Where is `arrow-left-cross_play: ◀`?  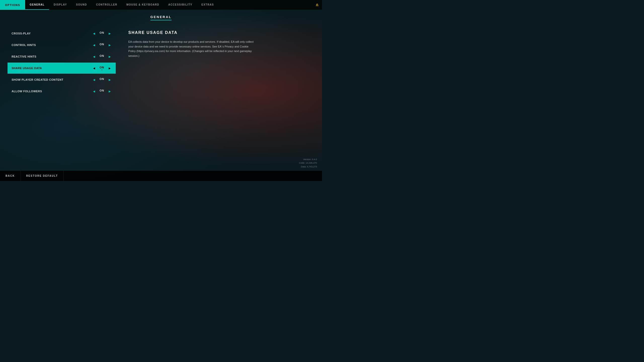
arrow-left-cross_play: ◀ is located at coordinates (94, 34).